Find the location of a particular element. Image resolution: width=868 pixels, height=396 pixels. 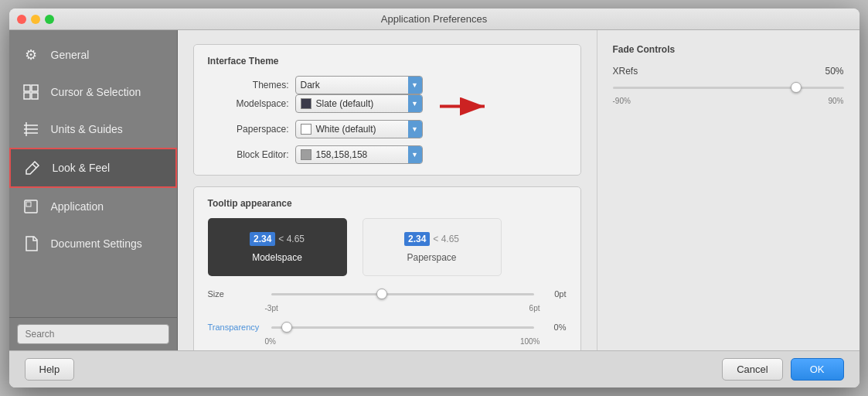

modelspace-select: Slate (default) ▼ is located at coordinates (359, 104).